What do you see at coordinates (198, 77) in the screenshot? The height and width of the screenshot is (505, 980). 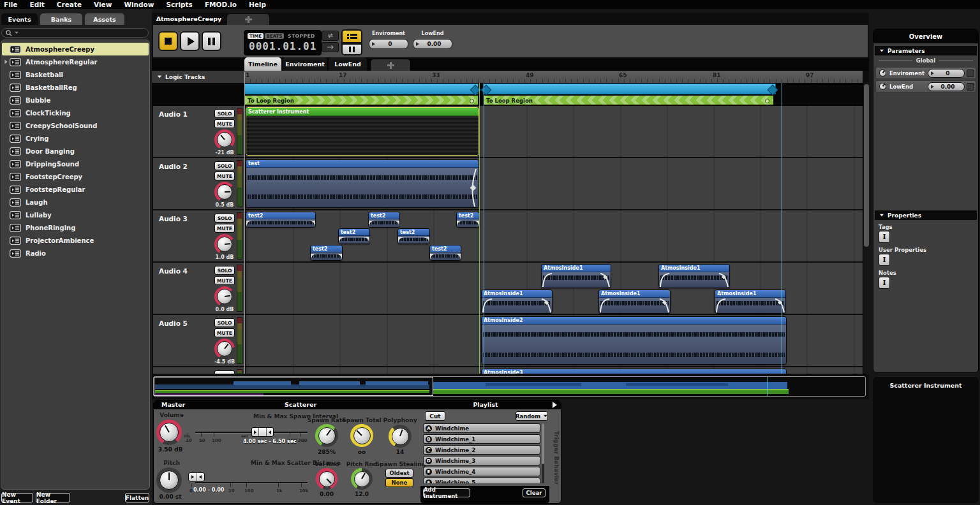 I see `logic-tracks-header: Logic Tracks` at bounding box center [198, 77].